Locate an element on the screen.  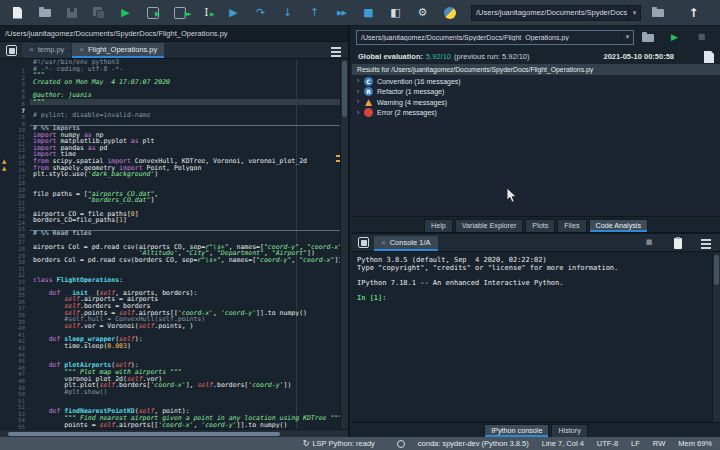
tree-item-convention: ›CConvention (16 messages) is located at coordinates (536, 82).